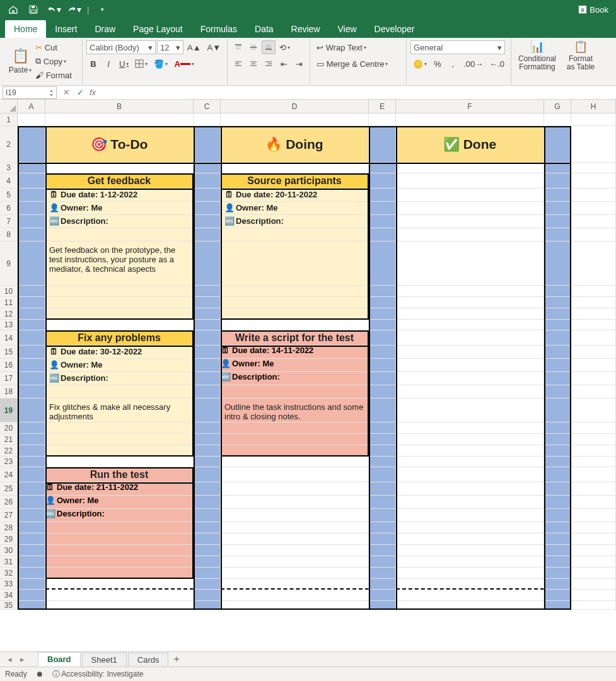 This screenshot has height=681, width=616. Describe the element at coordinates (470, 516) in the screenshot. I see `cell-F27` at that location.